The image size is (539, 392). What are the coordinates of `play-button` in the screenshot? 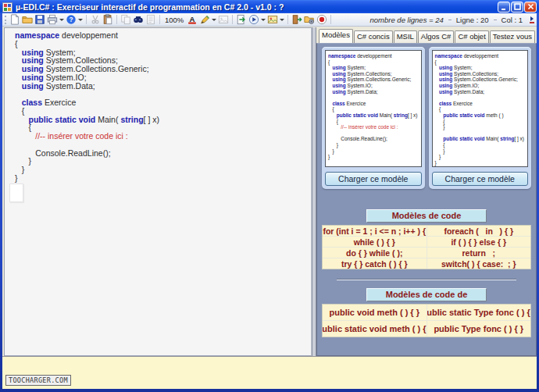 It's located at (257, 20).